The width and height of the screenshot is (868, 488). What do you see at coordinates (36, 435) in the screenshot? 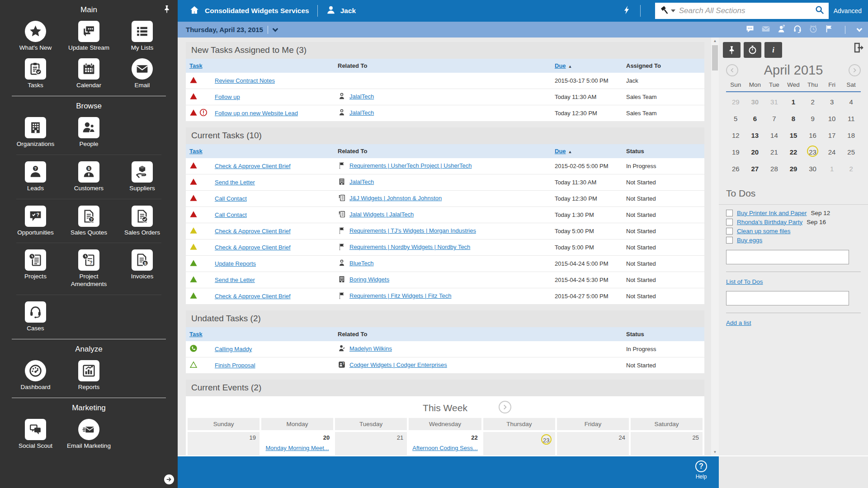
I see `sidebar-item-social-scout: Social Scout` at bounding box center [36, 435].